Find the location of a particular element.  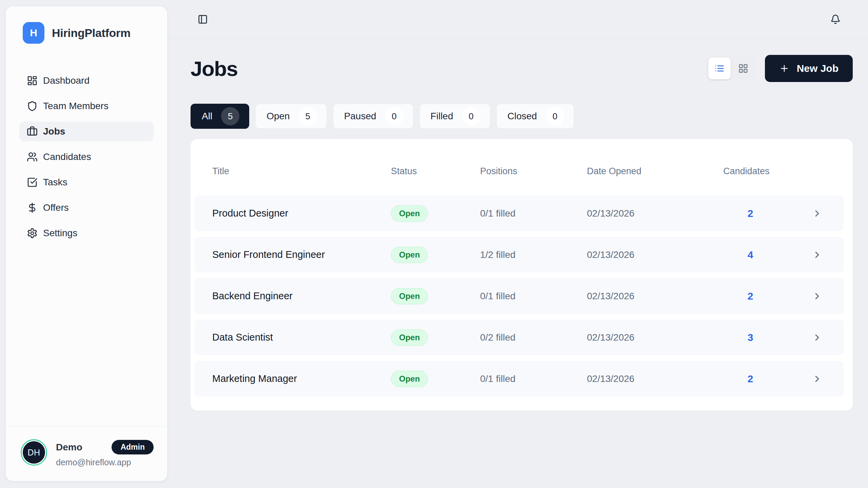

sidebar-item-label: Tasks is located at coordinates (55, 182).